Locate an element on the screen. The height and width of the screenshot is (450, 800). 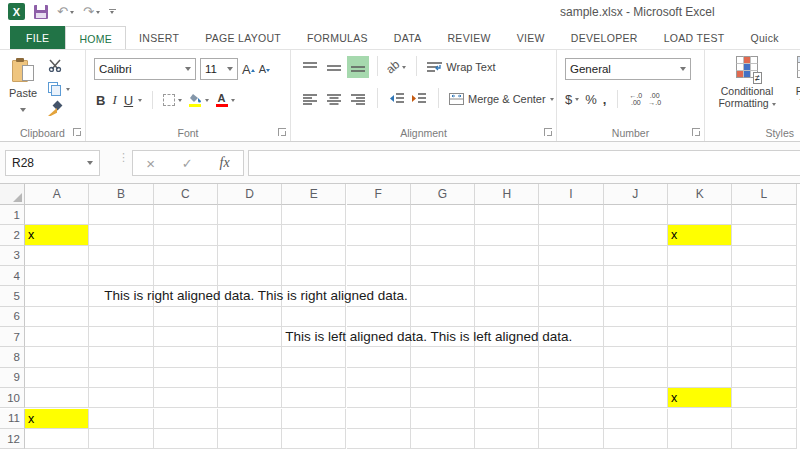
cell-D12 is located at coordinates (250, 439).